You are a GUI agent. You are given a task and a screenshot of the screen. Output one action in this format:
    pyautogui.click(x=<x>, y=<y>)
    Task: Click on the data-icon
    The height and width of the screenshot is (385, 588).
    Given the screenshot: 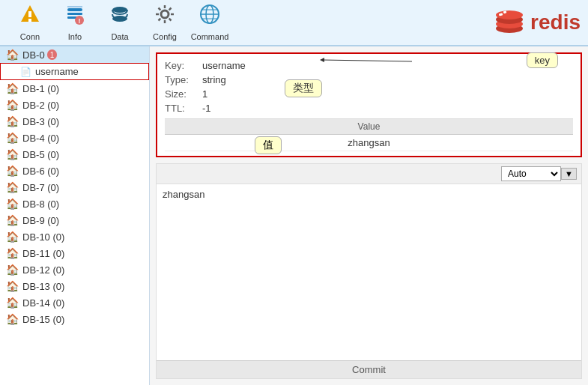 What is the action you would take?
    pyautogui.click(x=120, y=16)
    